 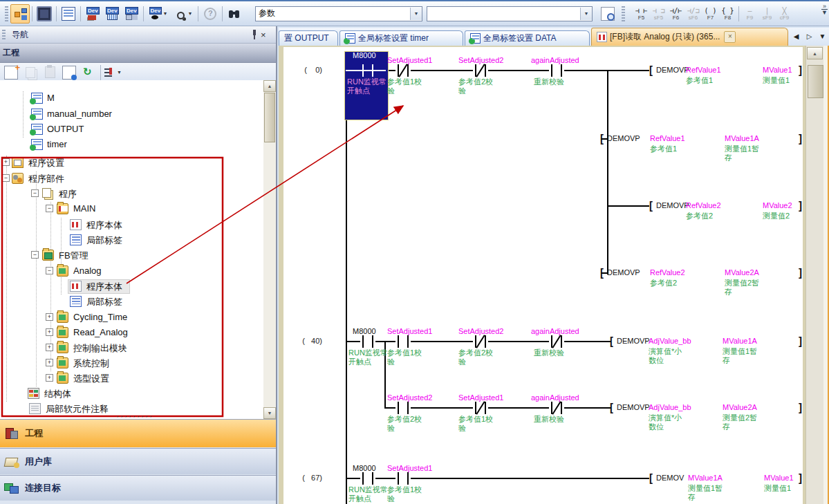 What do you see at coordinates (727, 14) in the screenshot?
I see `ladder-tool-F8: { }F8` at bounding box center [727, 14].